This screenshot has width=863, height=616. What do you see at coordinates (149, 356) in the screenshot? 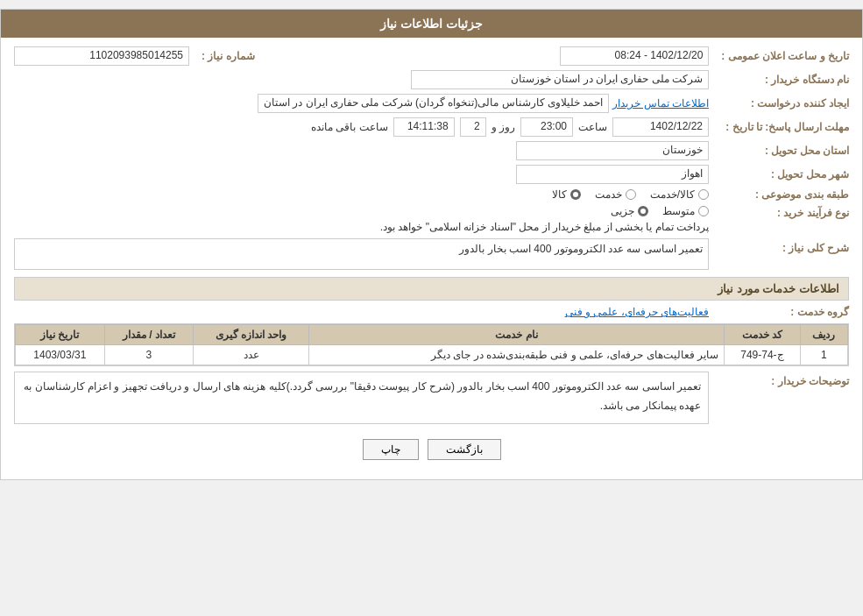
I see `cell-qty: 3` at bounding box center [149, 356].